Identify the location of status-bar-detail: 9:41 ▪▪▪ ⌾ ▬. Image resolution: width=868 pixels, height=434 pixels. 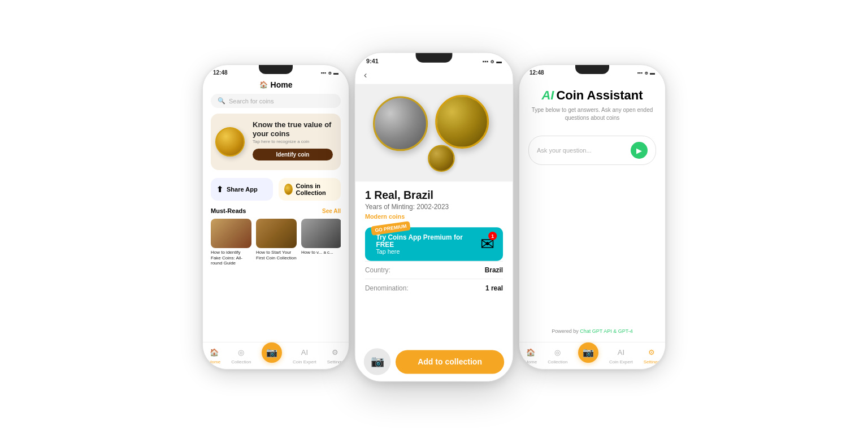
(434, 59).